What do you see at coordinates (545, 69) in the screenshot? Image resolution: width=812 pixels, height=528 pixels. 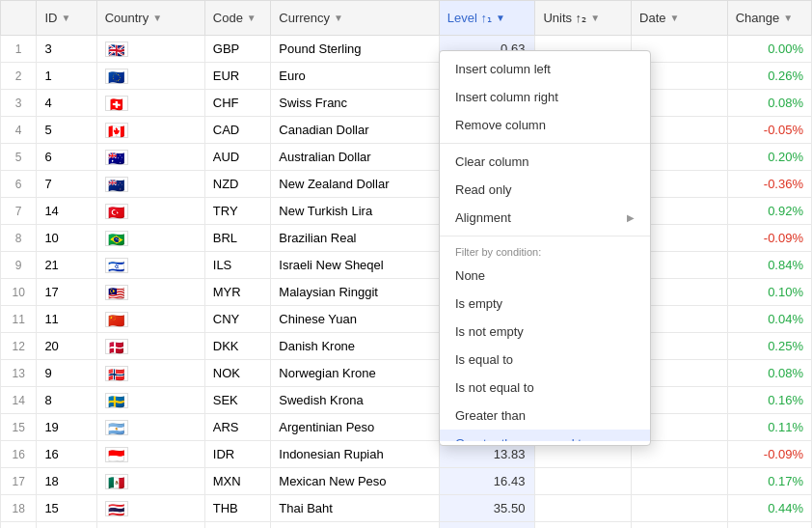 I see `menu-insert-left: Insert column left` at bounding box center [545, 69].